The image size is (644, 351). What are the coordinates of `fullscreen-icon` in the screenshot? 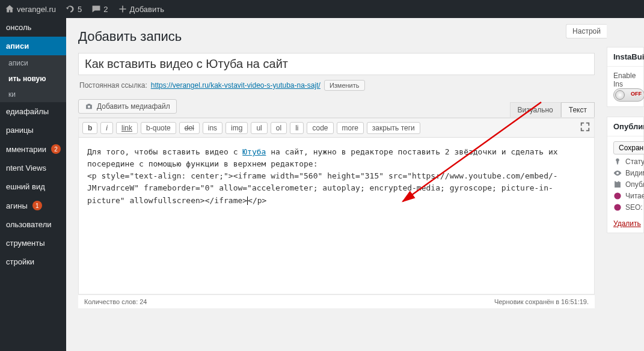 It's located at (585, 127).